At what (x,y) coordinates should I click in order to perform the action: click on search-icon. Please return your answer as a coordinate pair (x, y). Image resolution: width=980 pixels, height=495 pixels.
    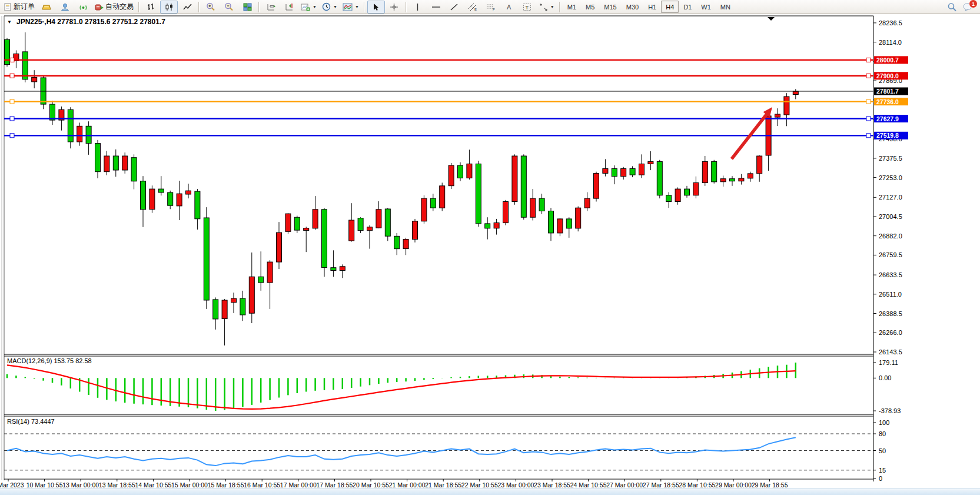
    Looking at the image, I should click on (952, 7).